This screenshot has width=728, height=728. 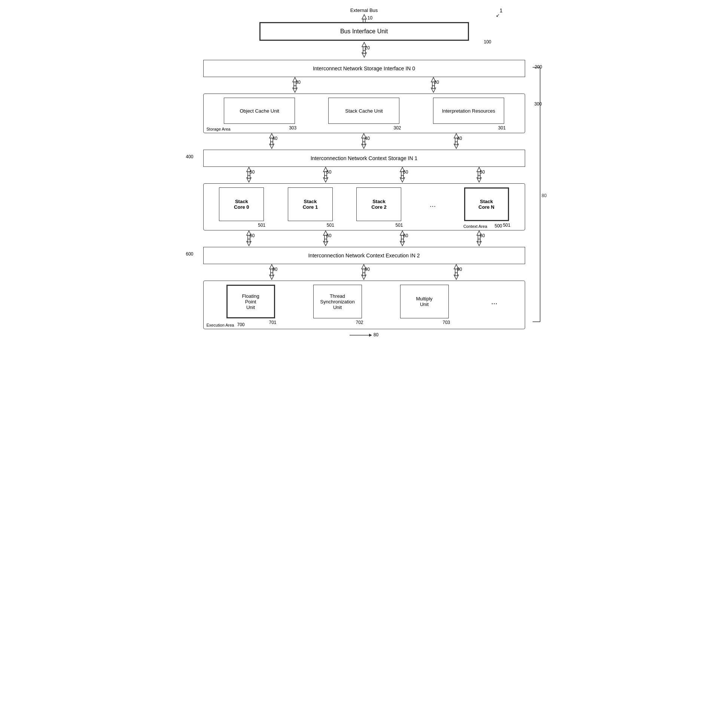 I want to click on stack-core-1-col: Stack Core 1 501, so click(x=310, y=204).